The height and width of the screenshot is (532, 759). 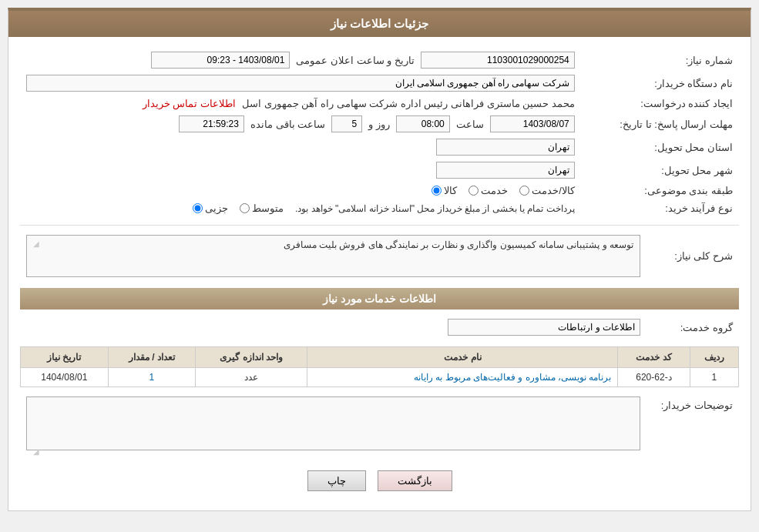 What do you see at coordinates (354, 60) in the screenshot?
I see `announcement-label: تاریخ و ساعت اعلان عمومی` at bounding box center [354, 60].